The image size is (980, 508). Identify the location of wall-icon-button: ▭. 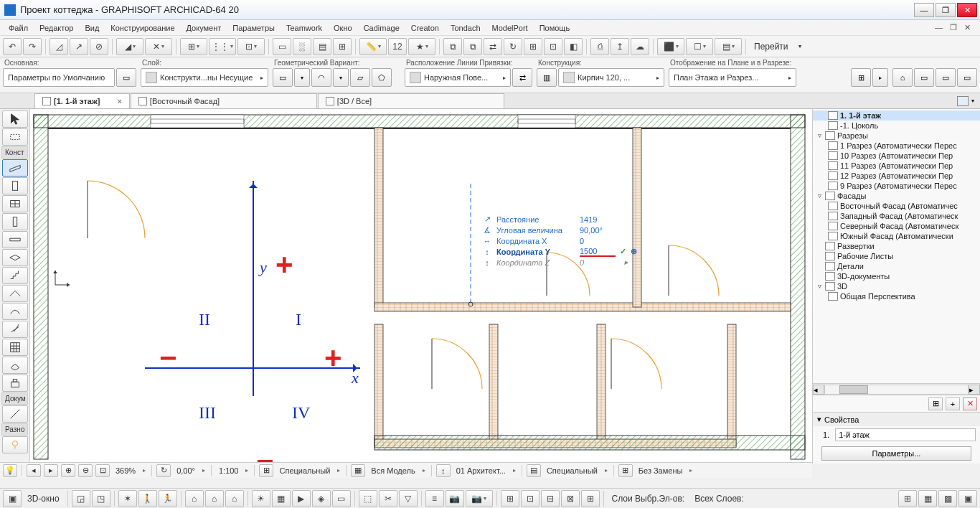
(126, 77).